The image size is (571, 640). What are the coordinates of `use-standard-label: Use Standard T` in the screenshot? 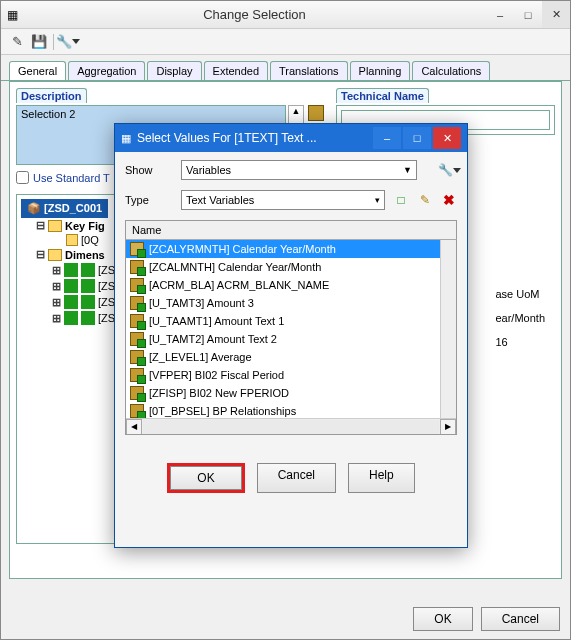 It's located at (72, 178).